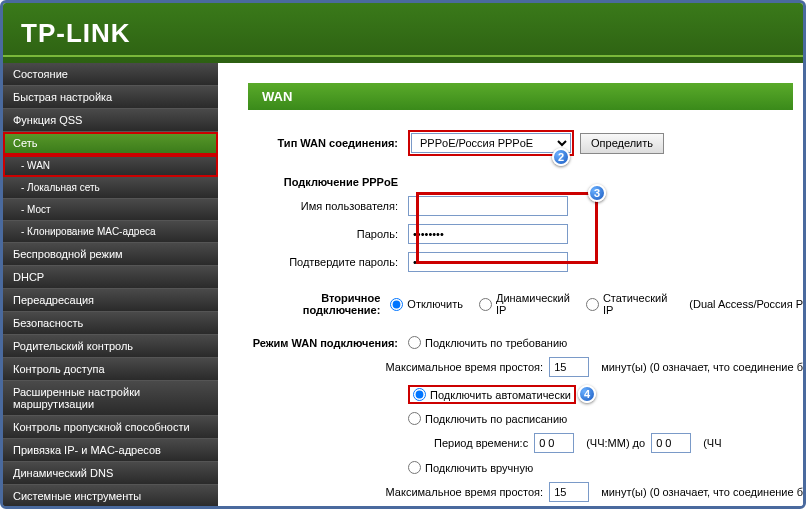 The height and width of the screenshot is (509, 806). I want to click on sidebar-item-status: Состояние, so click(110, 74).